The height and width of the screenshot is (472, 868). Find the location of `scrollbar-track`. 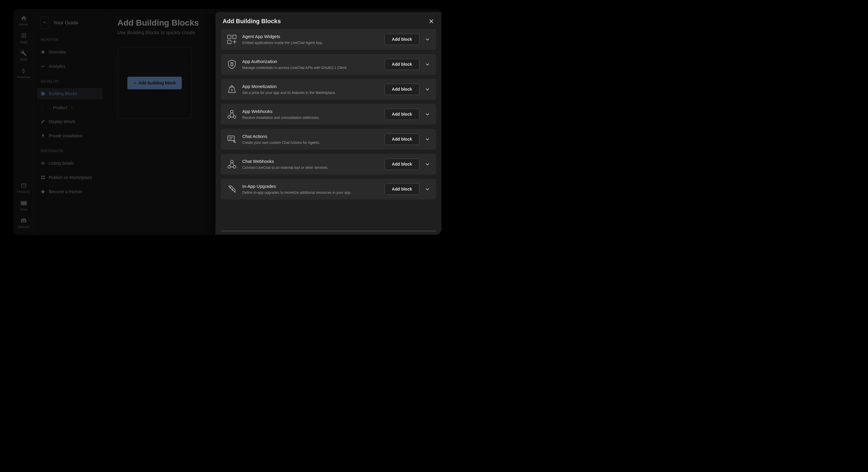

scrollbar-track is located at coordinates (328, 231).